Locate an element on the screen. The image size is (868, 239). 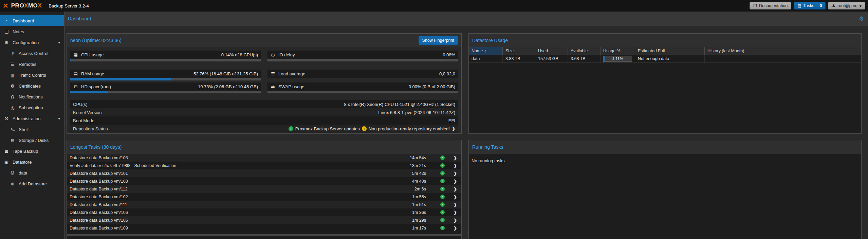
sidebar-item-administration: ⚒ Administration ▾ is located at coordinates (32, 118).